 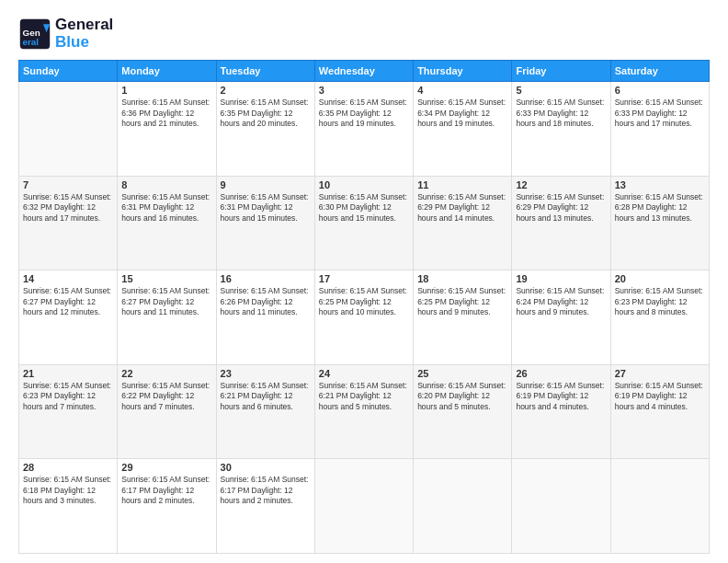 I want to click on day-number: 16, so click(x=266, y=279).